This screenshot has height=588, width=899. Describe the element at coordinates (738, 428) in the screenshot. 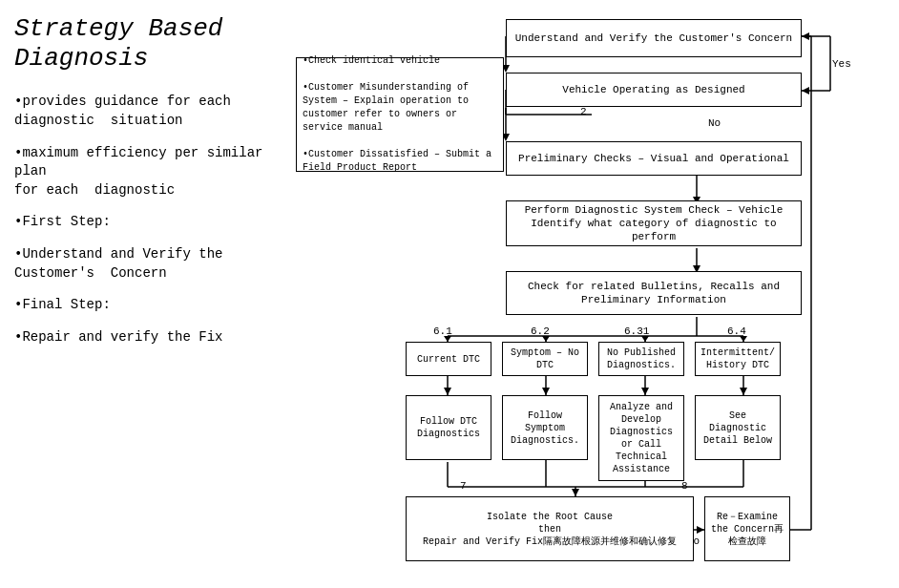

I see `box-see-diagnostic: See Diagnostic Detail Below` at that location.